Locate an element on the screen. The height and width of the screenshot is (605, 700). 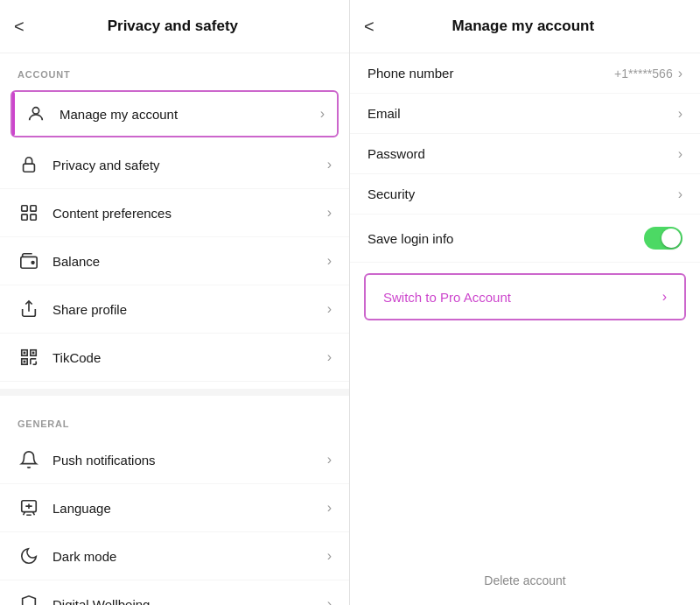
wallet-icon is located at coordinates (29, 261).